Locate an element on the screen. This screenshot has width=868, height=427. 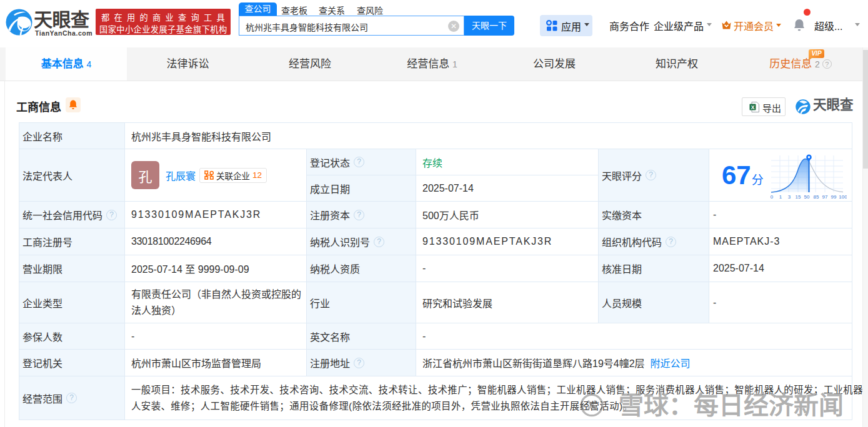
svg-text: 85 is located at coordinates (816, 197).